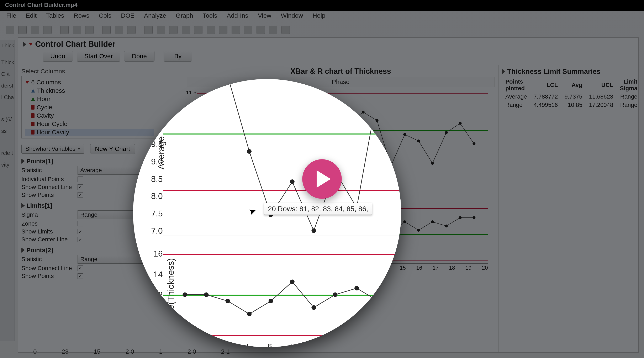 Image resolution: width=644 pixels, height=358 pixels. Describe the element at coordinates (41, 5) in the screenshot. I see `video-title: Control Chart Builder.mp4` at that location.